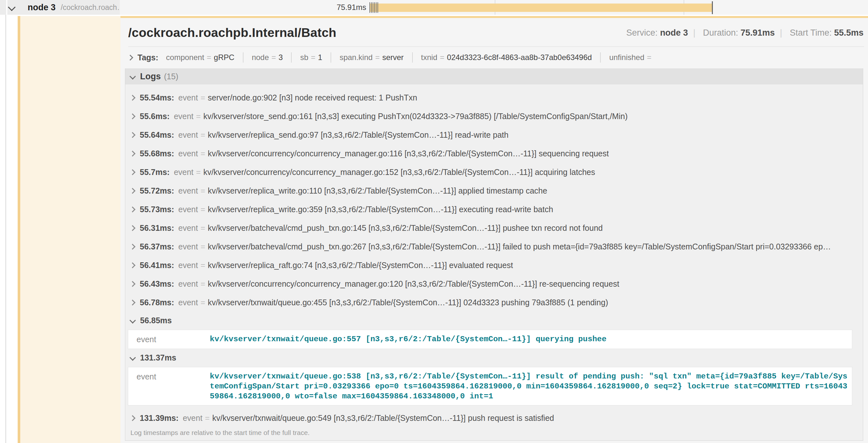 The image size is (868, 443). What do you see at coordinates (415, 116) in the screenshot?
I see `log-field-value: kv/kvserver/store_send.go:161 [n3,s3] ex…` at bounding box center [415, 116].